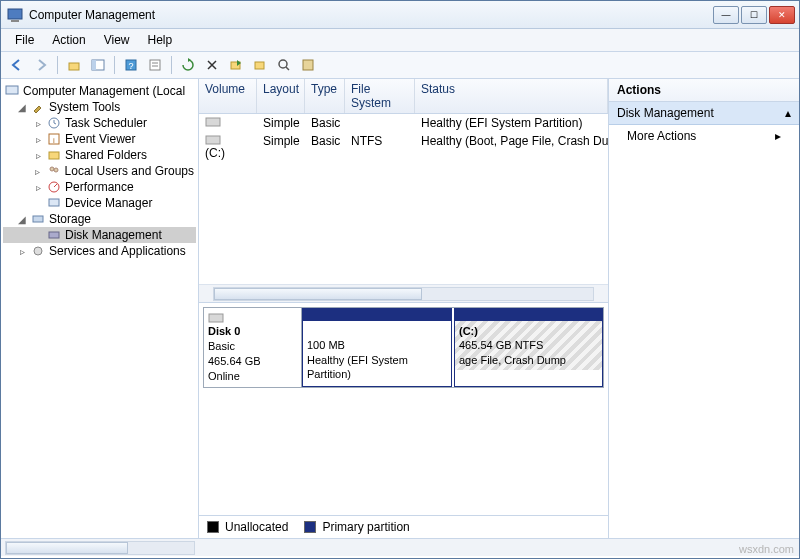  What do you see at coordinates (17, 65) in the screenshot?
I see `back-button` at bounding box center [17, 65].